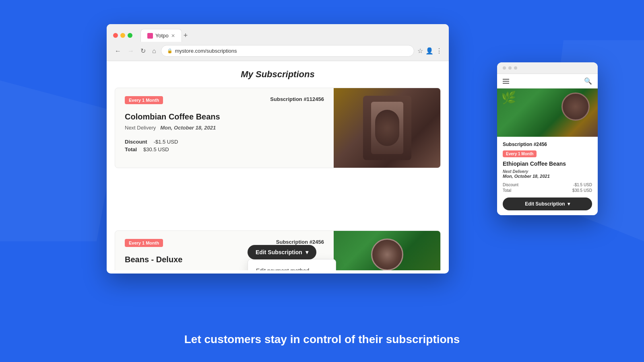  What do you see at coordinates (156, 150) in the screenshot?
I see `total-value-1: $30.5 USD` at bounding box center [156, 150].